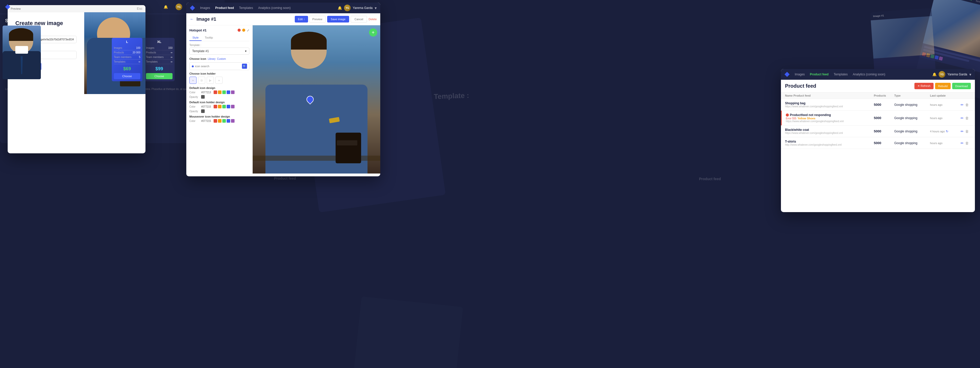 The width and height of the screenshot is (980, 368). I want to click on feed-del-btn-1: 🗑, so click(967, 105).